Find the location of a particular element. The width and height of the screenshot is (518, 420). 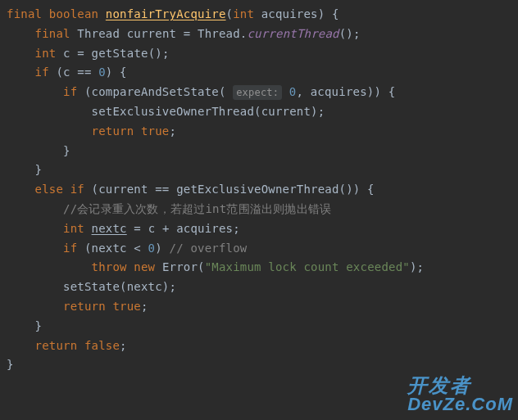

method-name: nonfairTryAcquire is located at coordinates (166, 14).